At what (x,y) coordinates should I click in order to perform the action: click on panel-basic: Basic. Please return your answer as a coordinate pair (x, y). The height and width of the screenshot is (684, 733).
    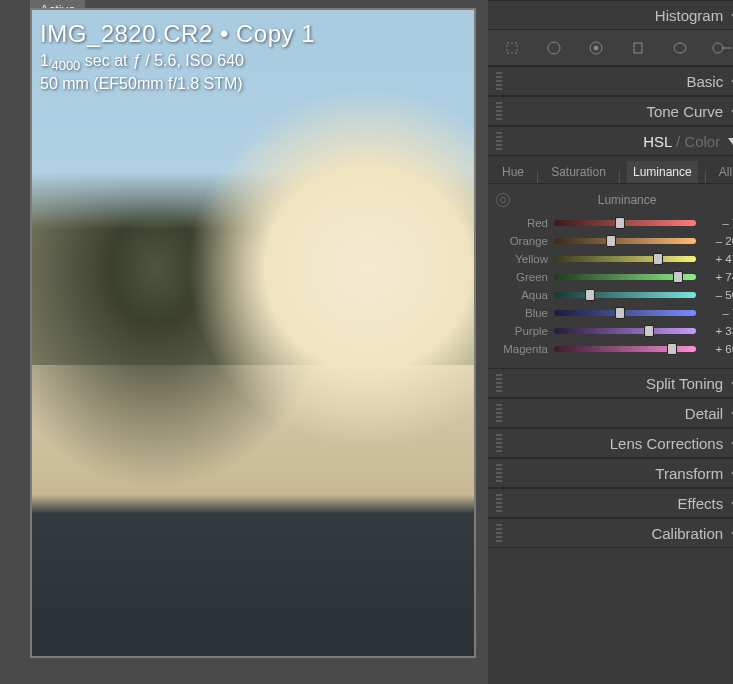
    Looking at the image, I should click on (610, 81).